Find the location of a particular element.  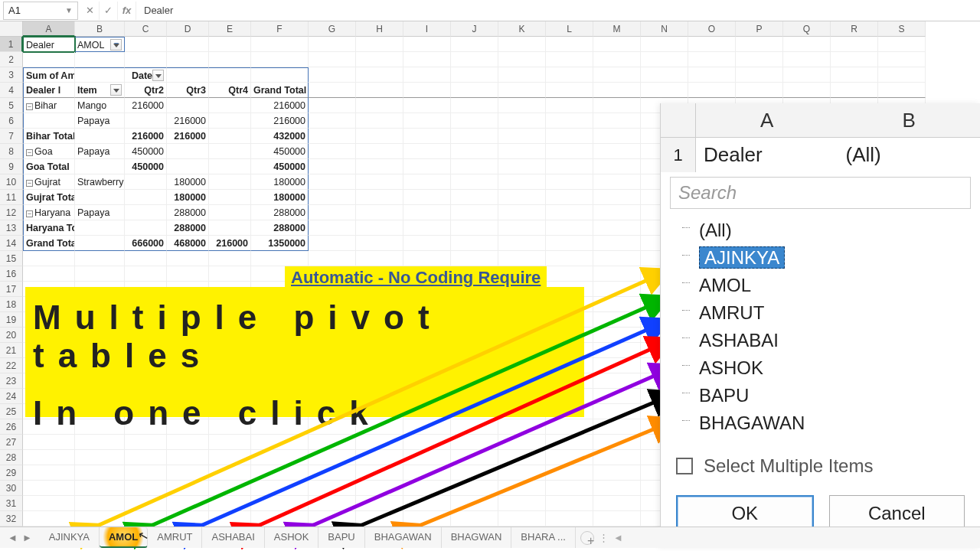

cell: Grand Total is located at coordinates (280, 90).